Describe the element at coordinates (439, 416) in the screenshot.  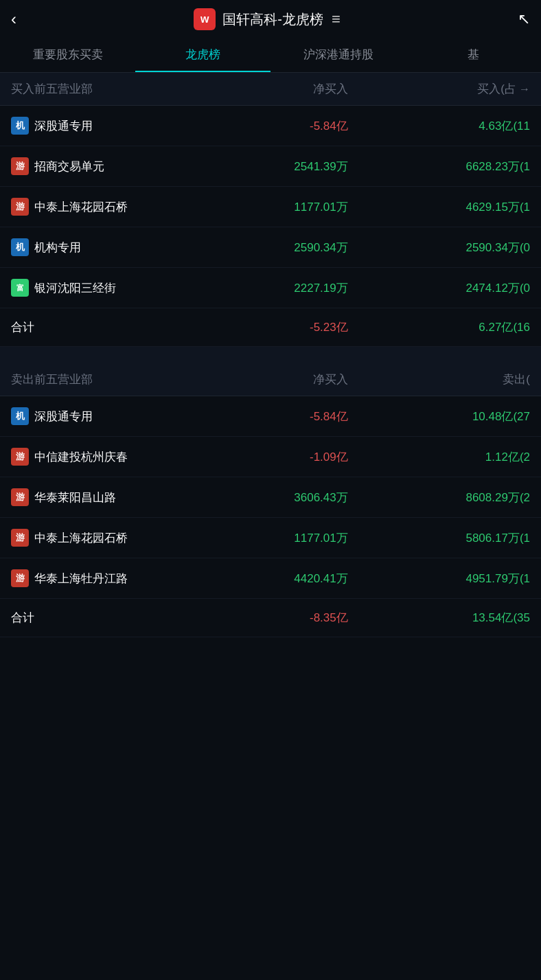
I see `sell-row-0-sellamt: 10.48亿(27` at that location.